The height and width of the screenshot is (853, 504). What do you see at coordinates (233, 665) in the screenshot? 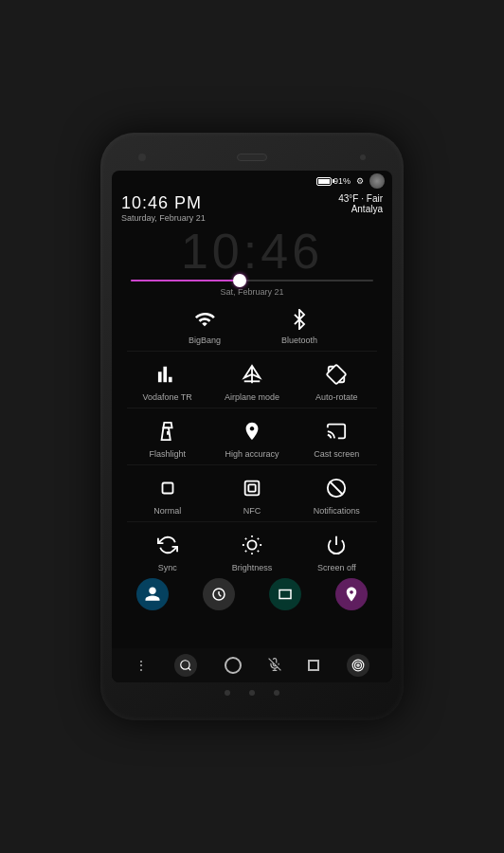
I see `home-button` at bounding box center [233, 665].